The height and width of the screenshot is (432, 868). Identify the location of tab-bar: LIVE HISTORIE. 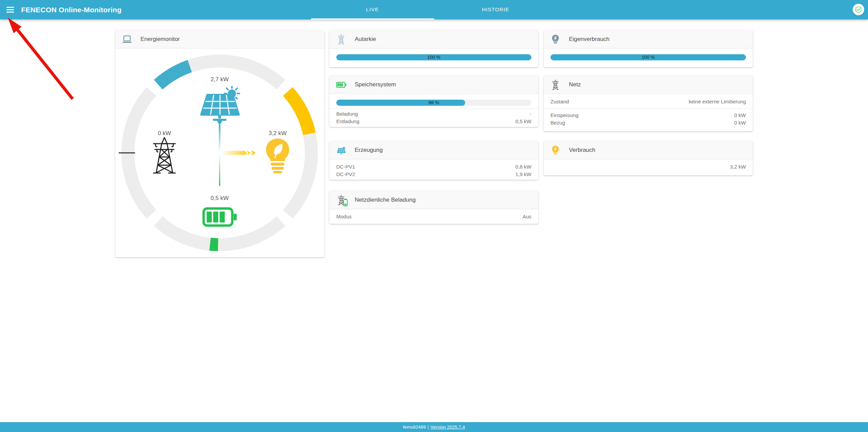
(434, 10).